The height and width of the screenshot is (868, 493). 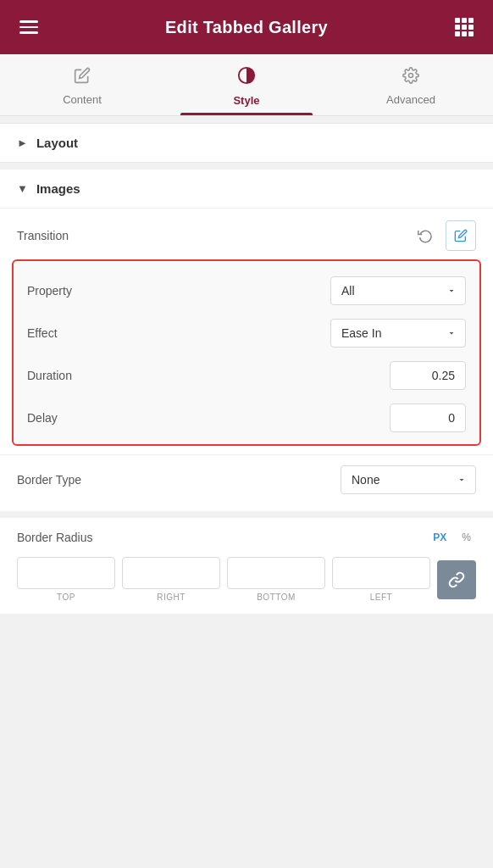 What do you see at coordinates (428, 376) in the screenshot?
I see `duration-input` at bounding box center [428, 376].